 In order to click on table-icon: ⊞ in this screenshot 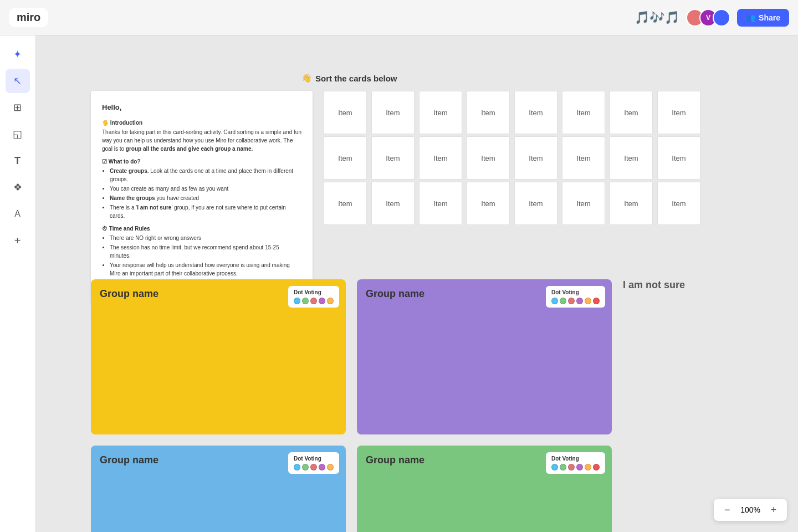, I will do `click(18, 108)`.